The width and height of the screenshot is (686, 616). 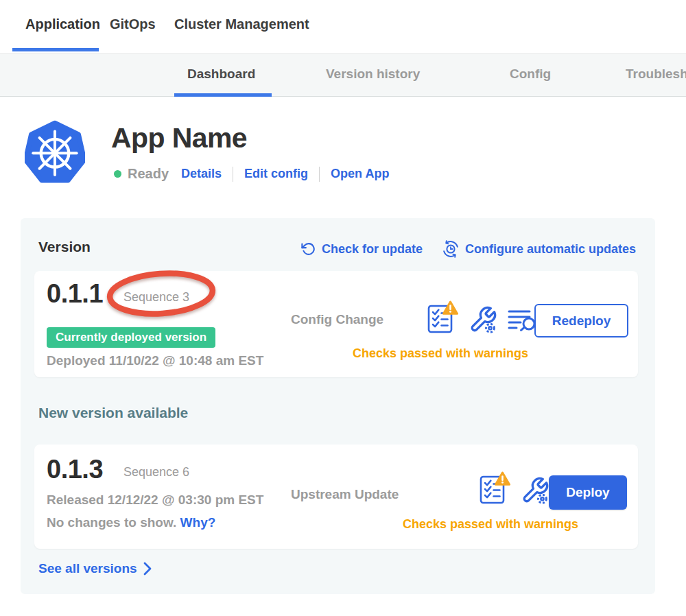 I want to click on version-source-label: Upstream Update, so click(x=344, y=495).